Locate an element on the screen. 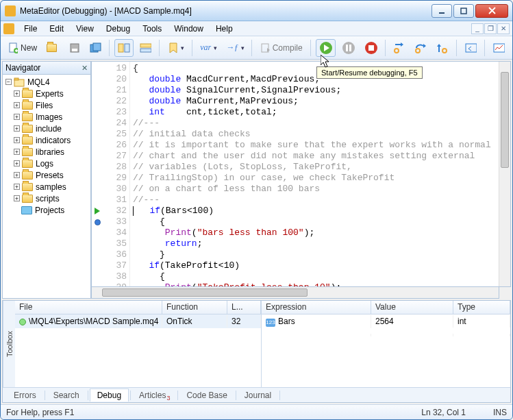 The height and width of the screenshot is (420, 513). project-icon is located at coordinates (27, 210).